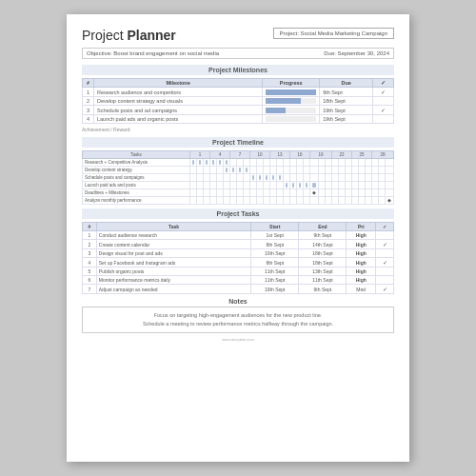 This screenshot has height=476, width=476. I want to click on task-name: Design visual for post and ads, so click(173, 253).